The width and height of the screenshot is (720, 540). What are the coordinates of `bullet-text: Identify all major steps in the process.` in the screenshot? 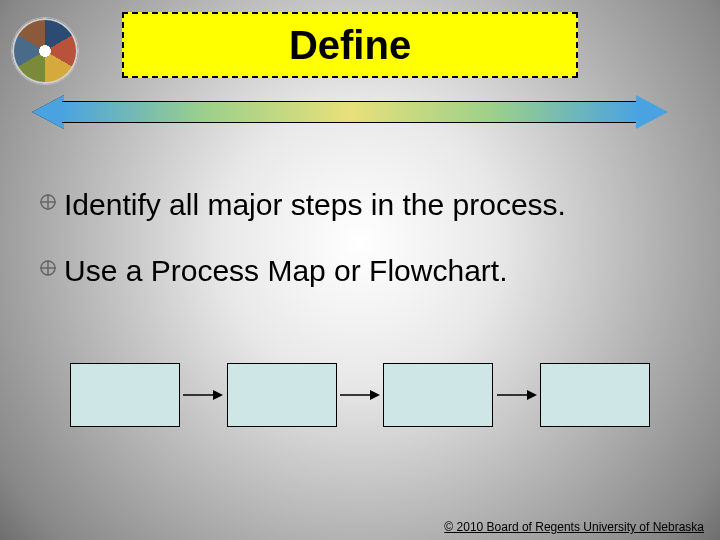 It's located at (315, 205).